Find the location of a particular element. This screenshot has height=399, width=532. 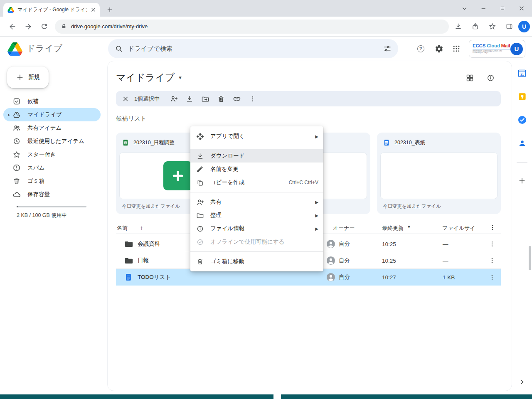

sidebar-item-my-drive: ▸ マイドライブ is located at coordinates (52, 115).